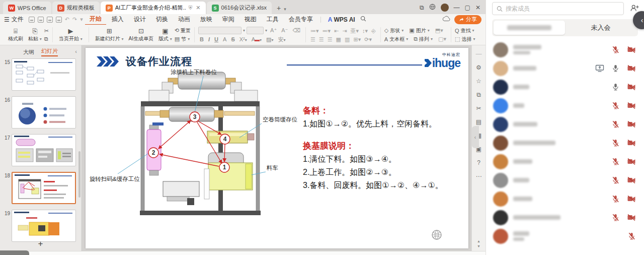 This screenshot has height=255, width=644. Describe the element at coordinates (46, 31) in the screenshot. I see `cut-button: ✂` at that location.